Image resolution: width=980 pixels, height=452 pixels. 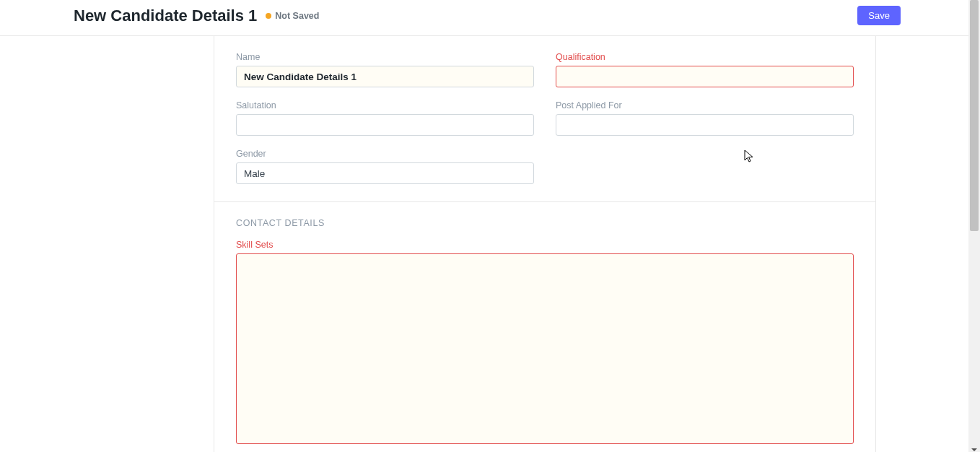 I want to click on save-status: Not Saved, so click(x=292, y=16).